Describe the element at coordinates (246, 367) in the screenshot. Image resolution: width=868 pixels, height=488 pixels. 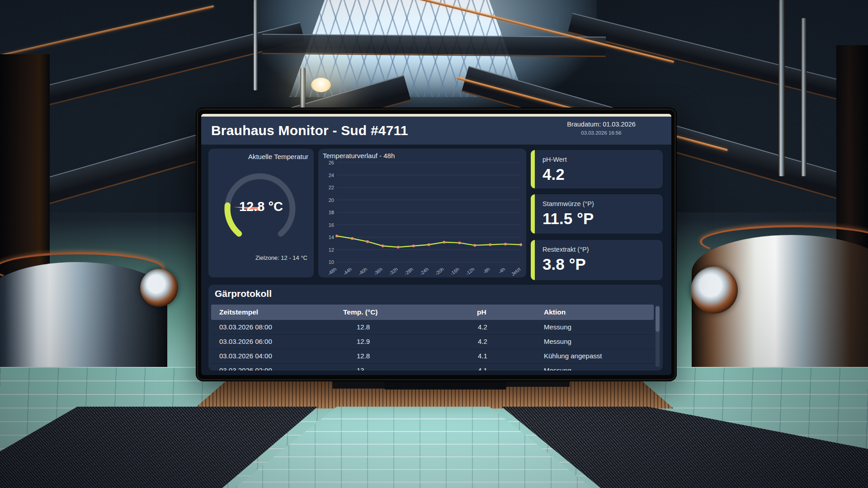
I see `cell-zeitstempel: 03.03.2026 02:00` at that location.